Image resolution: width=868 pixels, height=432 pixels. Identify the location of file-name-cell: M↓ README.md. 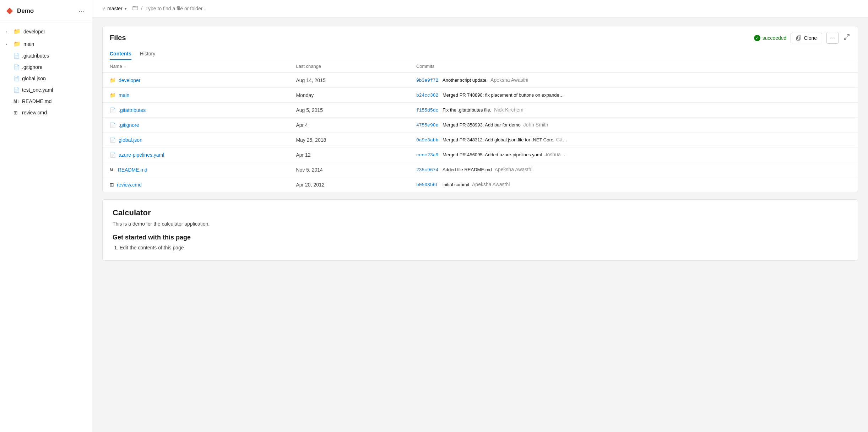
(196, 170).